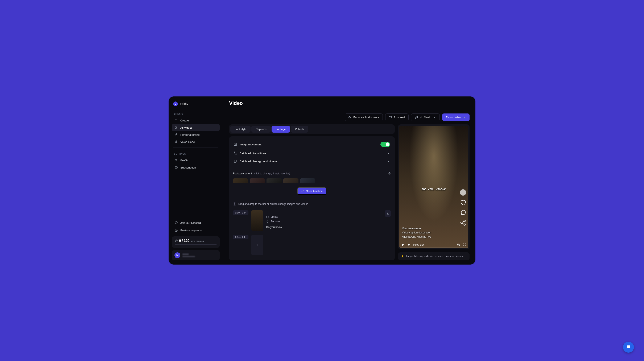 The width and height of the screenshot is (644, 361). Describe the element at coordinates (178, 255) in the screenshot. I see `user-avatar: M` at that location.